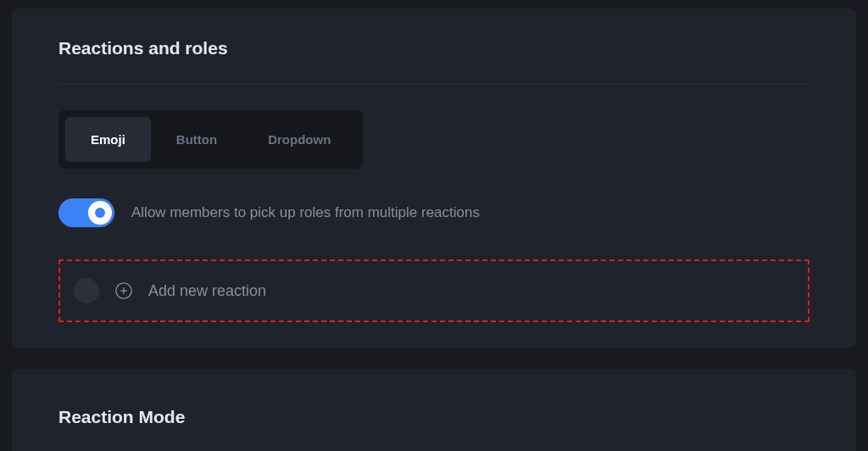 The image size is (868, 451). I want to click on toggle-label: Allow members to pick up roles from mult…, so click(305, 213).